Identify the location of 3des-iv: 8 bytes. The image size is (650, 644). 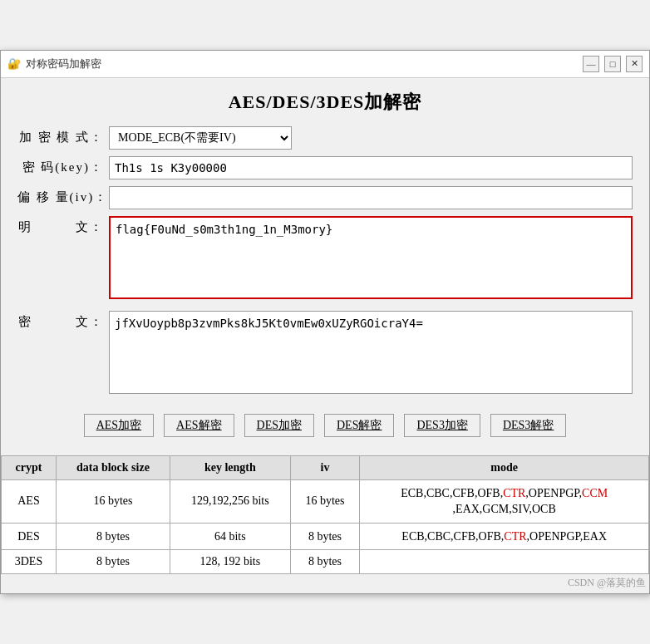
(325, 562).